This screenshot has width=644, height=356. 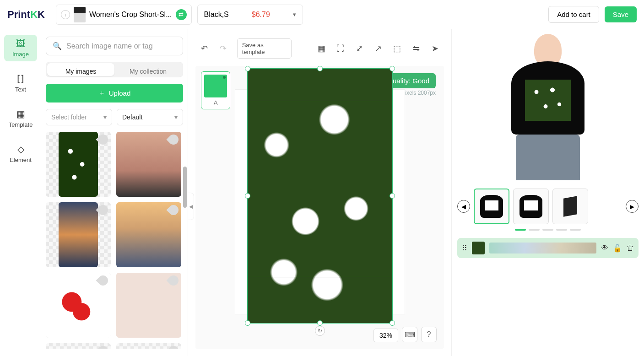 What do you see at coordinates (204, 49) in the screenshot?
I see `undo-button: ↶` at bounding box center [204, 49].